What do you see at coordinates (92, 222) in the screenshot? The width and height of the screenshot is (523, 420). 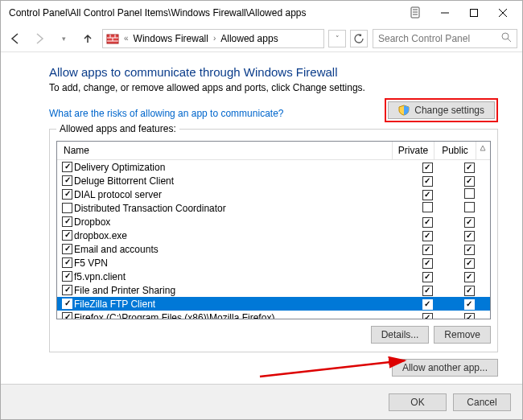 I see `app-name-label: Dropbox` at bounding box center [92, 222].